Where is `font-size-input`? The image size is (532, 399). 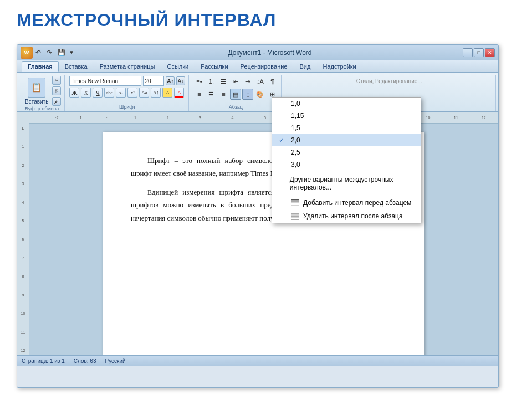 font-size-input is located at coordinates (154, 81).